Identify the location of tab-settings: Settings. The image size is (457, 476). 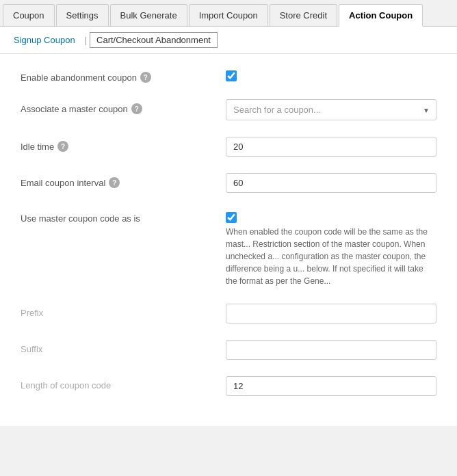
(82, 15).